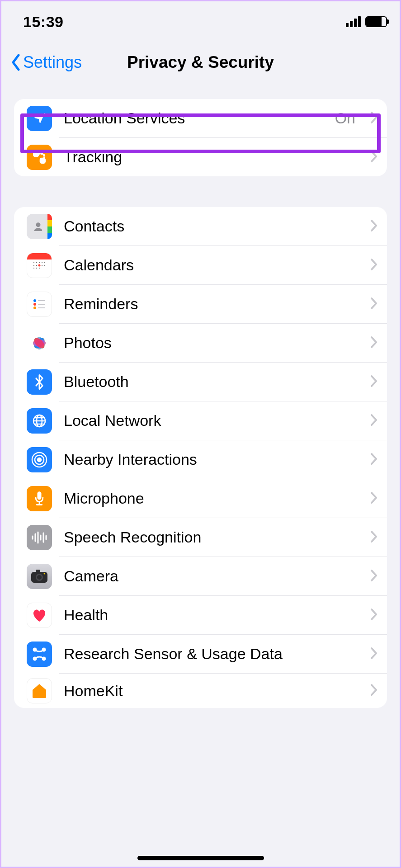 This screenshot has width=401, height=868. Describe the element at coordinates (376, 22) in the screenshot. I see `battery-icon` at that location.